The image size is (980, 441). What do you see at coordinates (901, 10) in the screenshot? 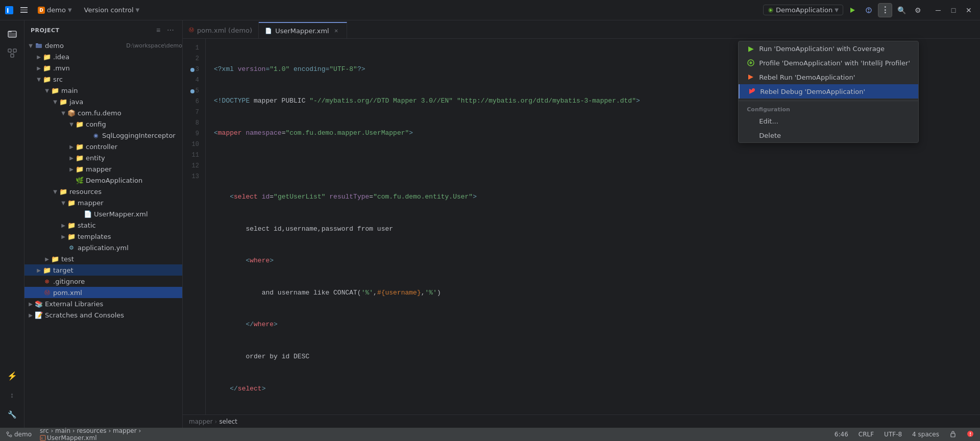
I see `search-everywhere-button: 🔍` at bounding box center [901, 10].